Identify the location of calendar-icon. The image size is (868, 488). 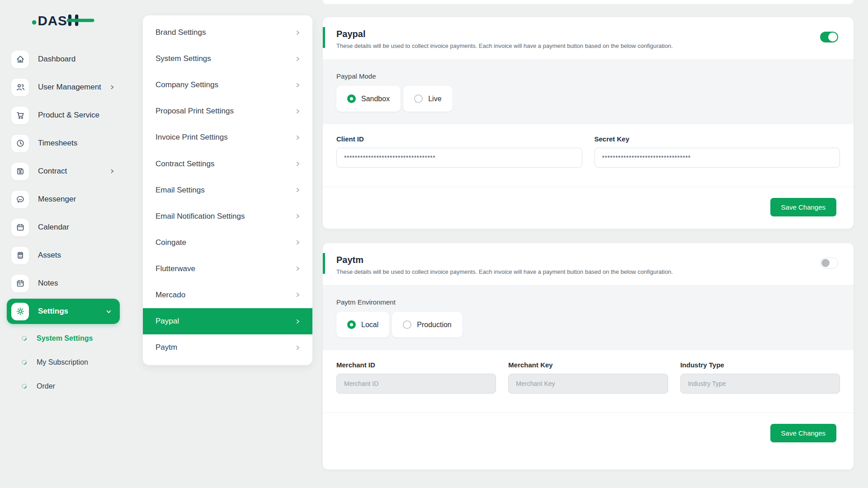
(20, 228).